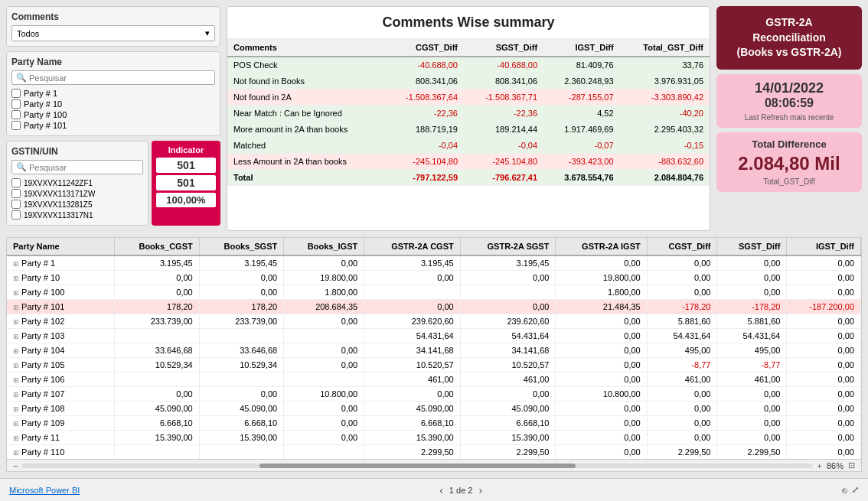  What do you see at coordinates (77, 215) in the screenshot?
I see `list-item: 19XVXVX113317N1` at bounding box center [77, 215].